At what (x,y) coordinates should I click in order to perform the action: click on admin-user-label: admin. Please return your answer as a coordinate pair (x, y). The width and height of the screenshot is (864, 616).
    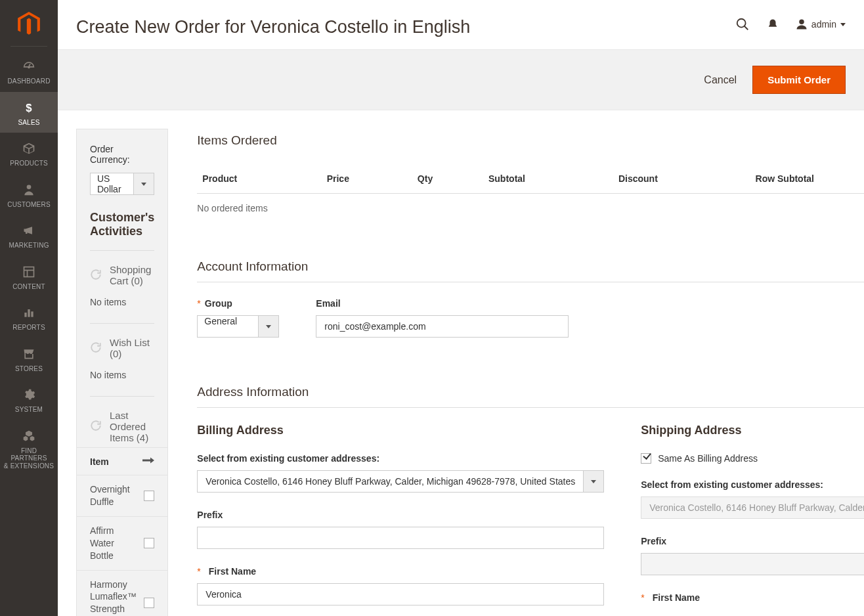
    Looking at the image, I should click on (824, 24).